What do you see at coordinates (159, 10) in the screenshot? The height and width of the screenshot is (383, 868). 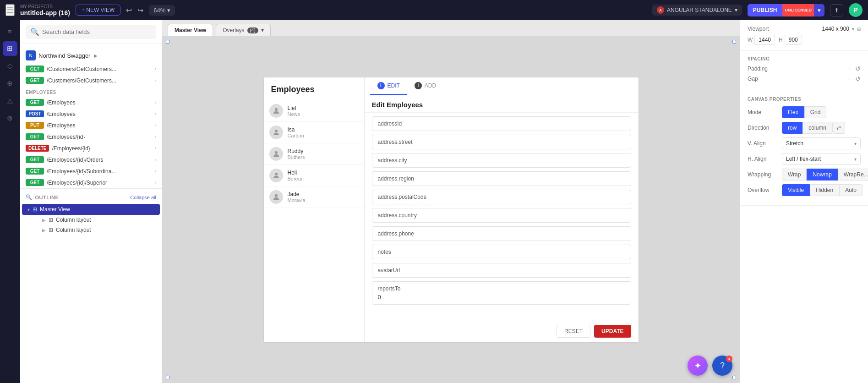 I see `zoom-level: 64%` at bounding box center [159, 10].